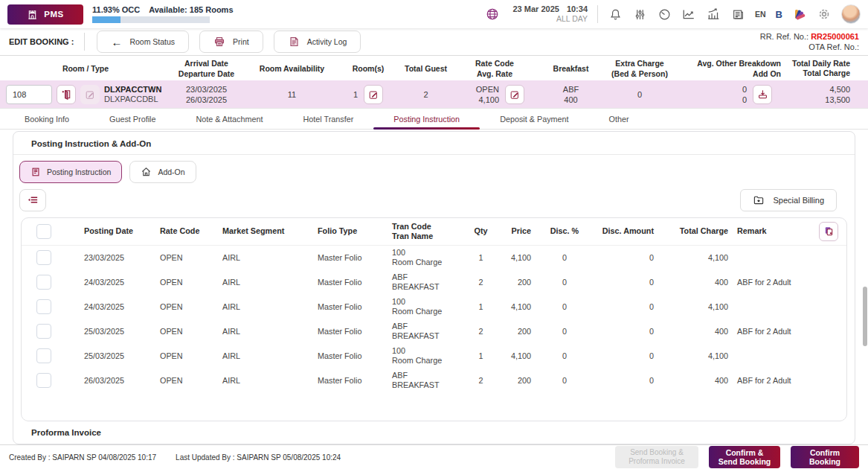  I want to click on add-breakdown-button, so click(762, 95).